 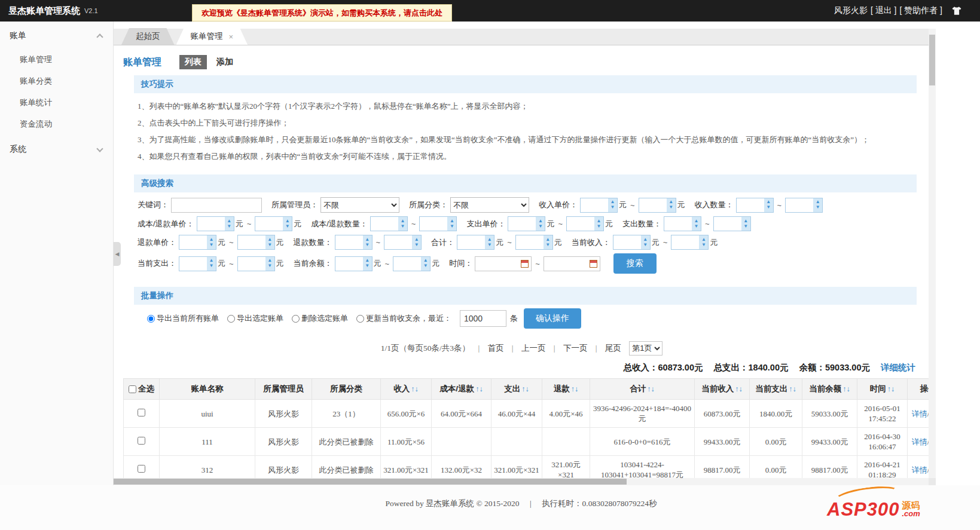 I want to click on refund-price-min-input: ▲▼, so click(x=197, y=243).